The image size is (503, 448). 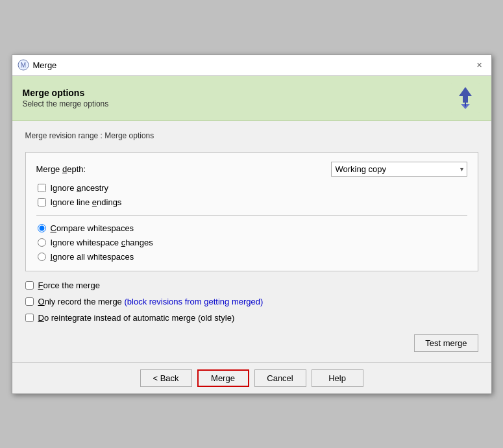 I want to click on ignore-endings-checkbox, so click(x=42, y=203).